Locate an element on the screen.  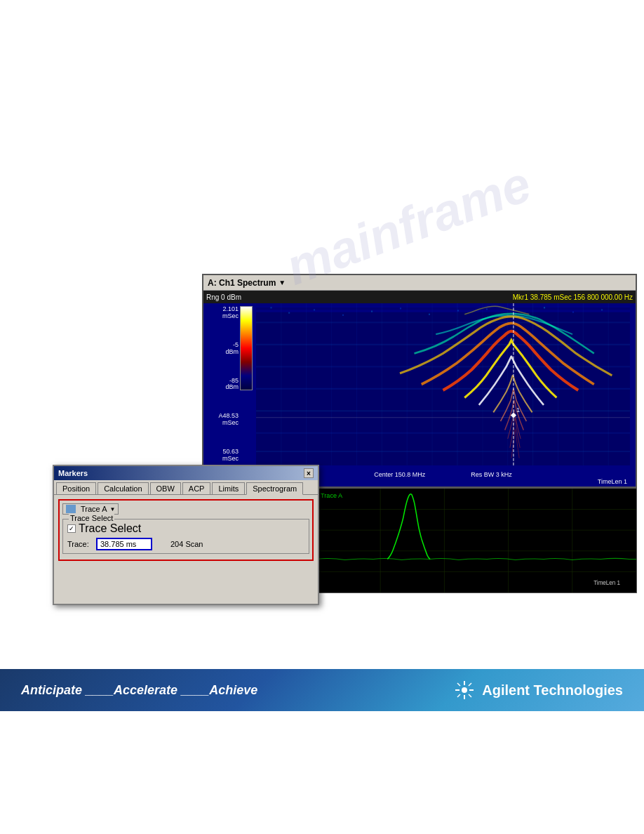
markers-dialog: Markers × Position Calculation OBW ACP L… is located at coordinates (186, 535).